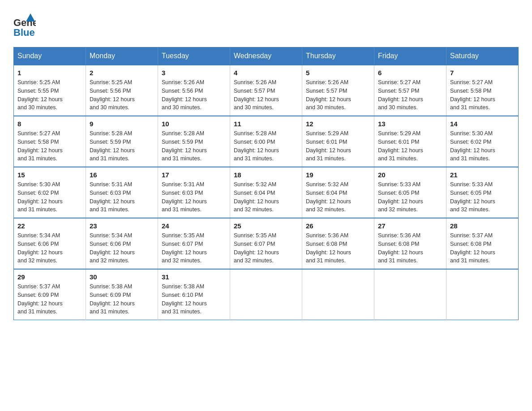 The image size is (532, 411). What do you see at coordinates (266, 56) in the screenshot?
I see `weekday-wednesday: Wednesday` at bounding box center [266, 56].